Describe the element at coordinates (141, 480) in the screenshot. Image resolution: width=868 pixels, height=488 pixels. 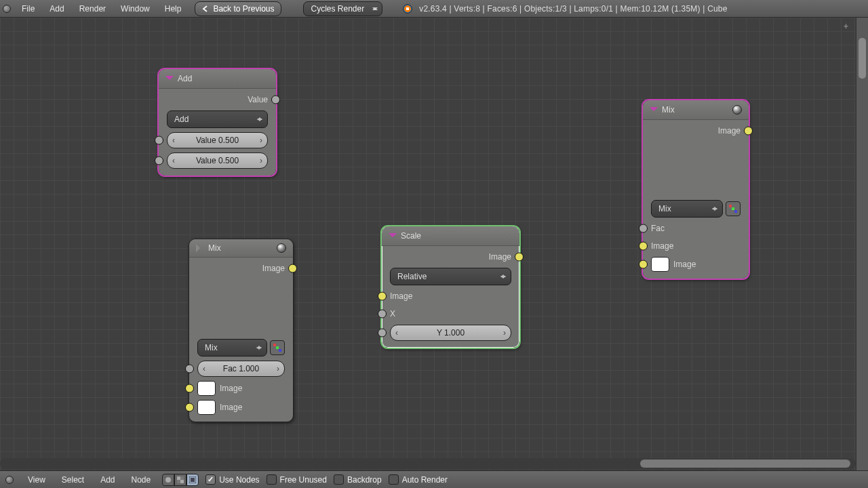
I see `menu-node: Node` at that location.